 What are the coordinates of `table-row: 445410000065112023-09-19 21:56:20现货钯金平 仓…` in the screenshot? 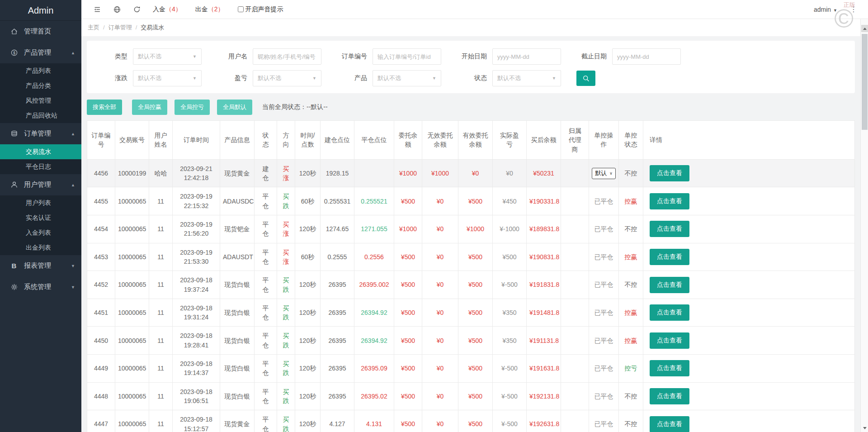 It's located at (471, 229).